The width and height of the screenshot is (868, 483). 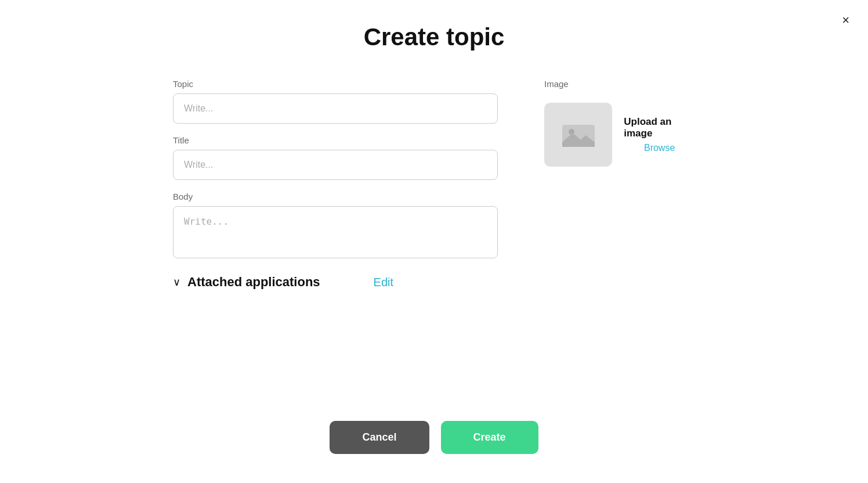 I want to click on browse-button: Browse, so click(x=659, y=148).